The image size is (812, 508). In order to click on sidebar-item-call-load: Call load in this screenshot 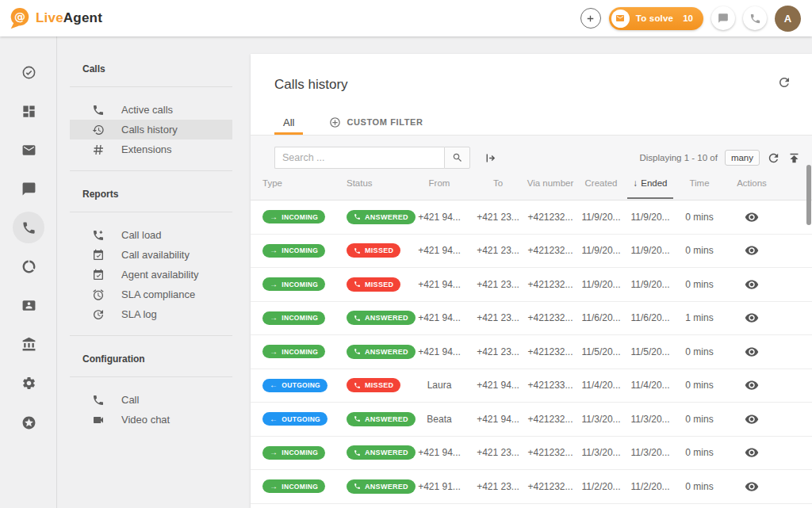, I will do `click(151, 235)`.